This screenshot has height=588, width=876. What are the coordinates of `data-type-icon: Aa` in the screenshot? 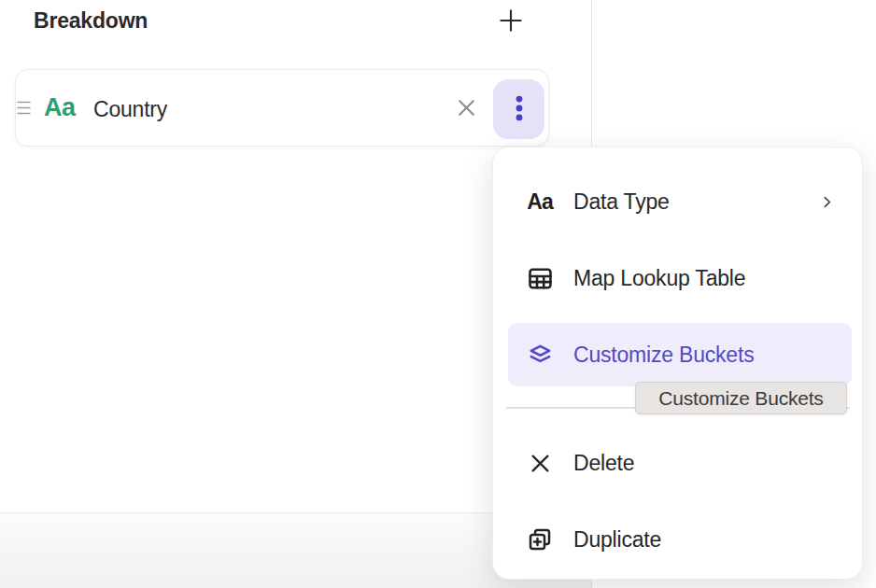 It's located at (540, 202).